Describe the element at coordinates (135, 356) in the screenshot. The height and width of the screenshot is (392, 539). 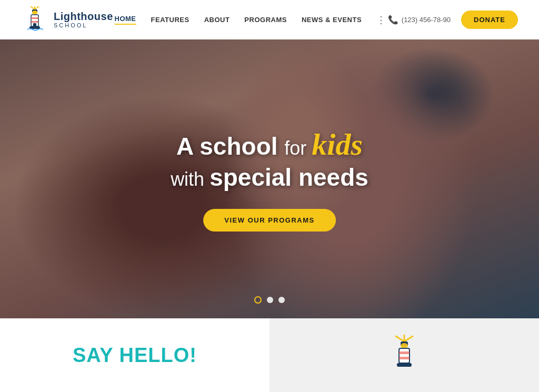
I see `say-hello-text: SAY HELLO!` at that location.